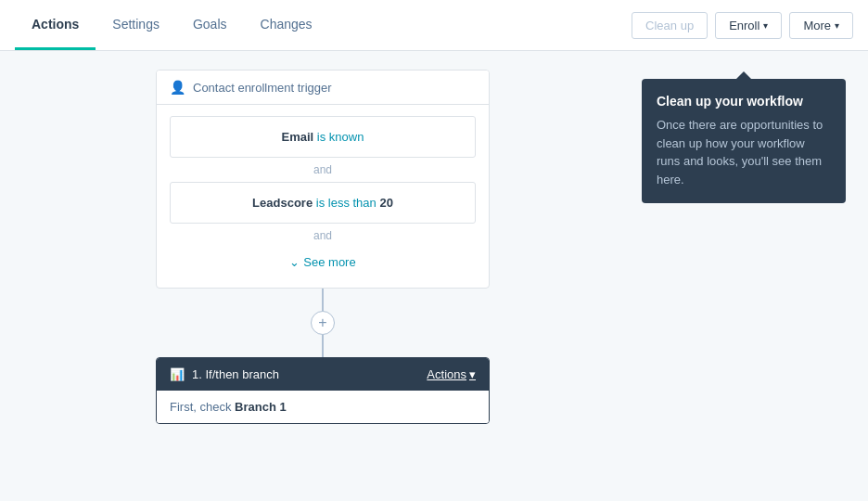 The height and width of the screenshot is (501, 868). I want to click on see-more-chevron-icon: ⌄, so click(295, 262).